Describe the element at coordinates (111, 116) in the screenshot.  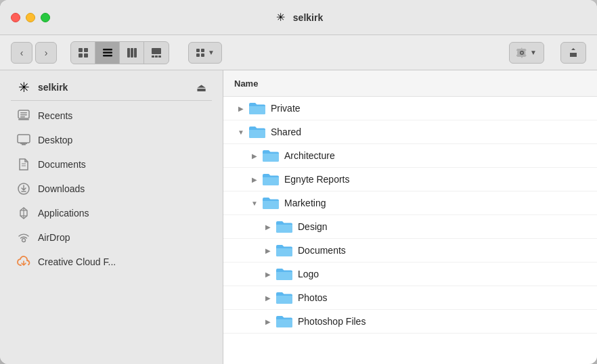
I see `sidebar-item-recents: Recents` at that location.